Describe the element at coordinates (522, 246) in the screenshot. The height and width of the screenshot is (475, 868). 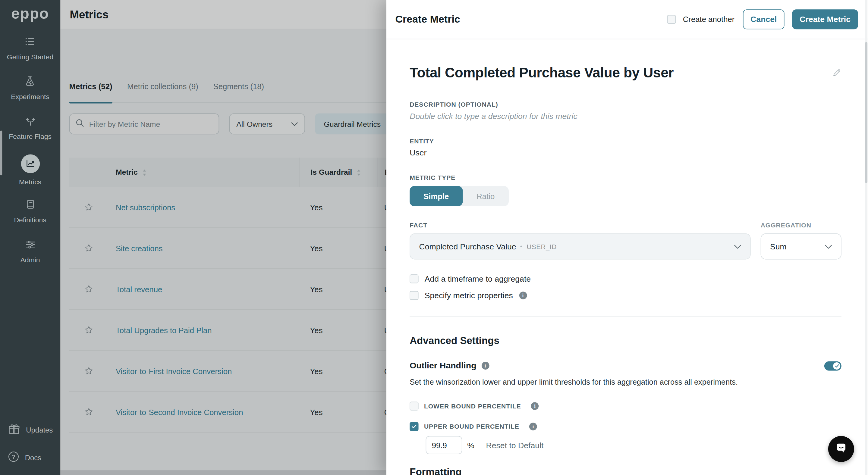
I see `dot-separator` at that location.